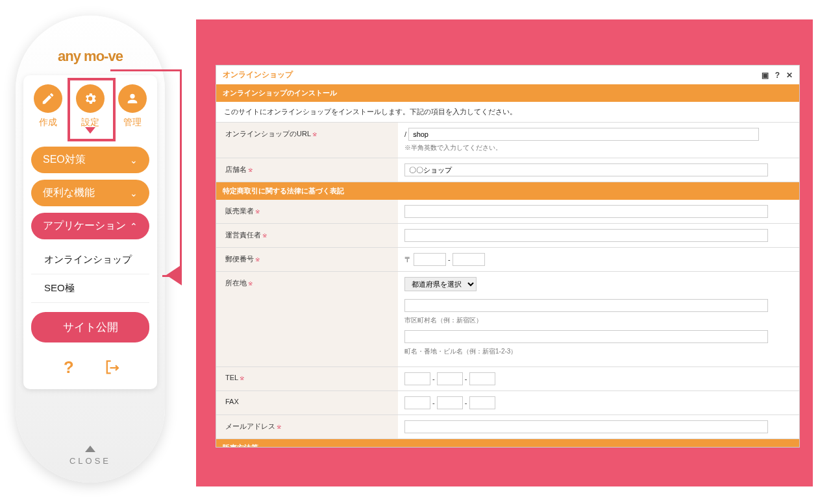  What do you see at coordinates (90, 123) in the screenshot?
I see `nav-settings-label: 設定` at bounding box center [90, 123].